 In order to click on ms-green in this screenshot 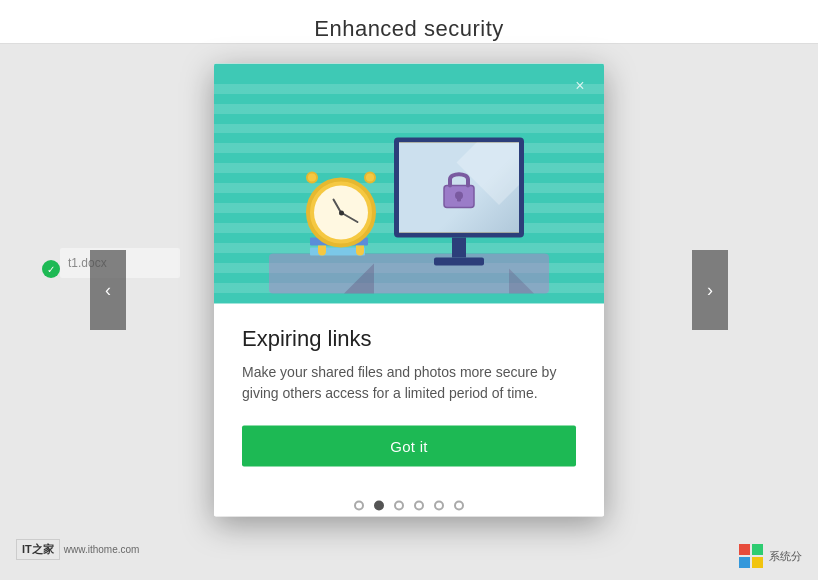, I will do `click(758, 550)`.